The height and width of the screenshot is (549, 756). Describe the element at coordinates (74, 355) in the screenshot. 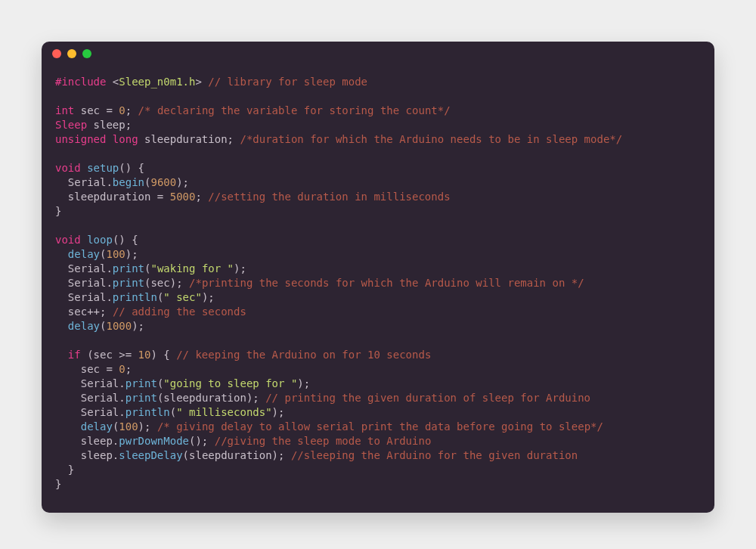

I see `code-token: if` at that location.